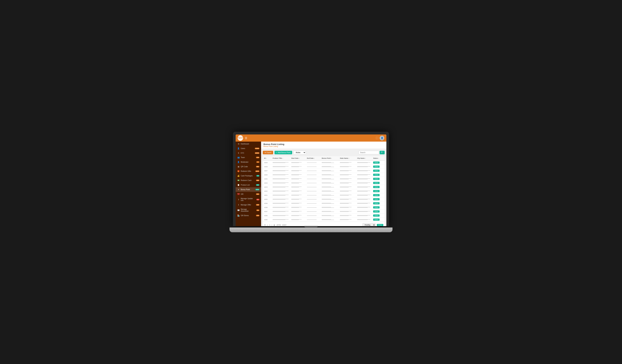  Describe the element at coordinates (329, 158) in the screenshot. I see `col-bonus-point: Bonus Point ↕` at that location.